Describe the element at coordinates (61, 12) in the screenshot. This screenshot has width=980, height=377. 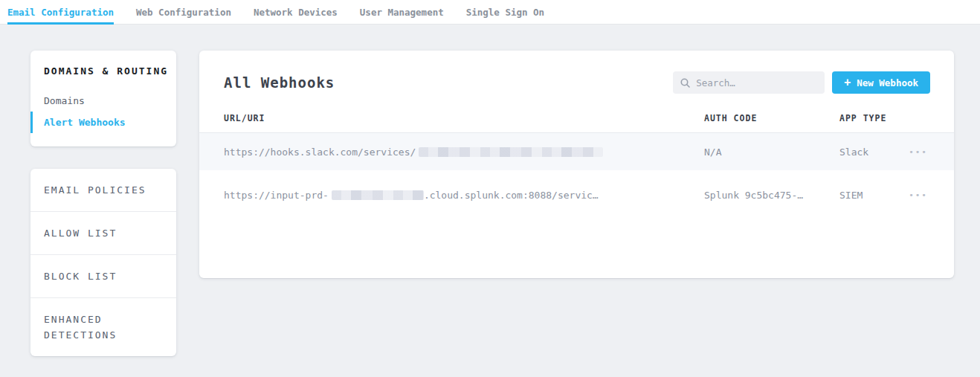
I see `tab-email-configuration: Email Configuration` at that location.